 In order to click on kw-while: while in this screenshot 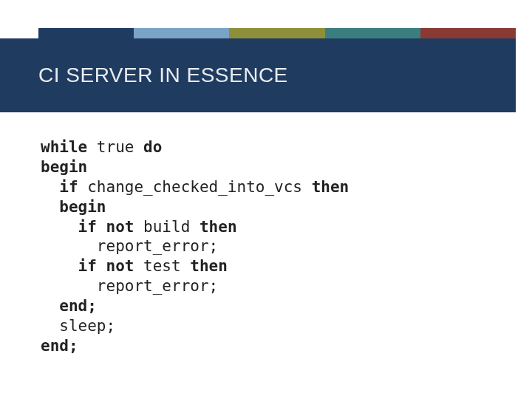, I will do `click(64, 147)`.